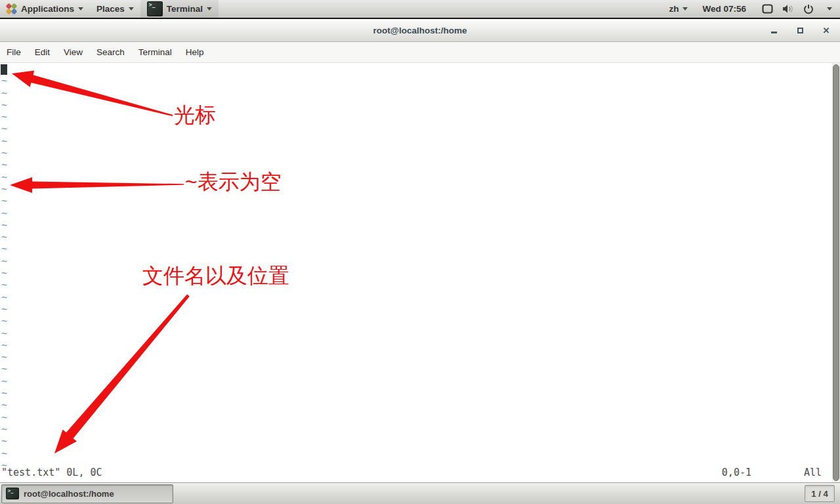 The image size is (840, 504). What do you see at coordinates (155, 52) in the screenshot?
I see `menu-item-terminal: Terminal` at bounding box center [155, 52].